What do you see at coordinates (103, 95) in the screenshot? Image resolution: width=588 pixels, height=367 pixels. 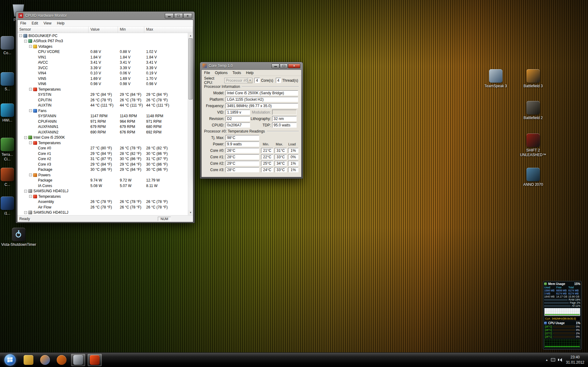 I see `table-row: SYSTIN29 °C (84 °F)29 °C (84 °F)29 °C (8…` at bounding box center [103, 95].